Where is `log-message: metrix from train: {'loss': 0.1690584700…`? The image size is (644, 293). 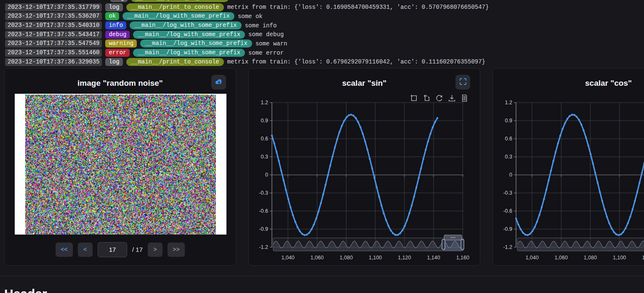 log-message: metrix from train: {'loss': 0.1690584700… is located at coordinates (358, 7).